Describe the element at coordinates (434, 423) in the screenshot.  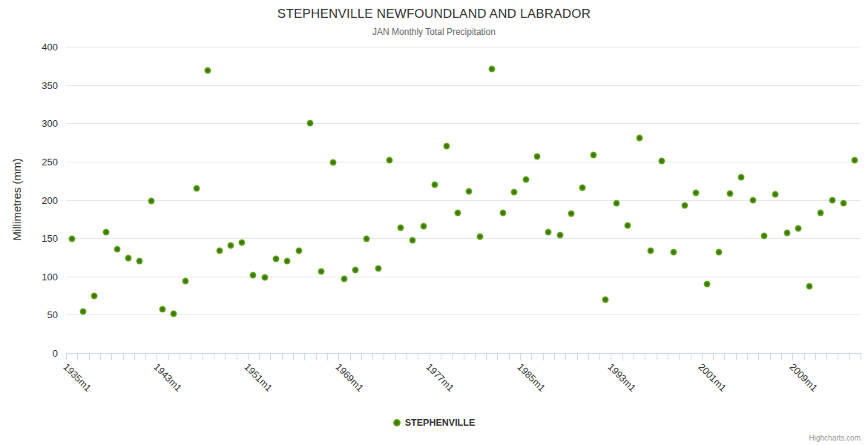
I see `legend: STEPHENVILLE` at that location.